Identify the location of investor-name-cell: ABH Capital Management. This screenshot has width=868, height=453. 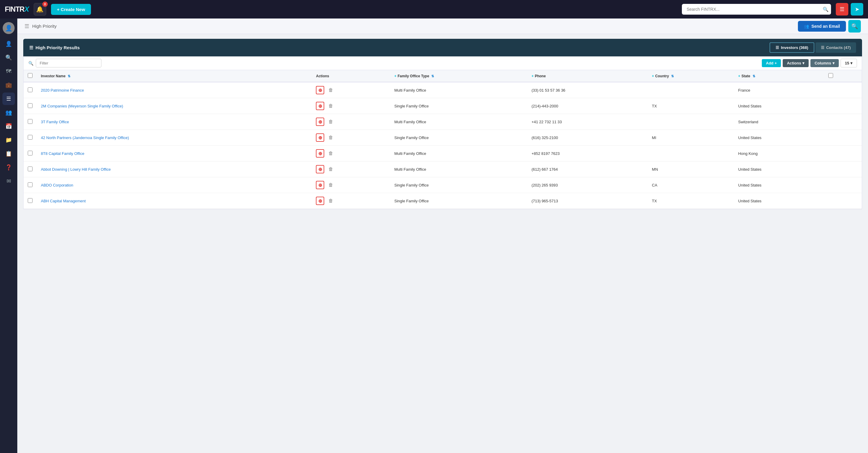
(174, 201).